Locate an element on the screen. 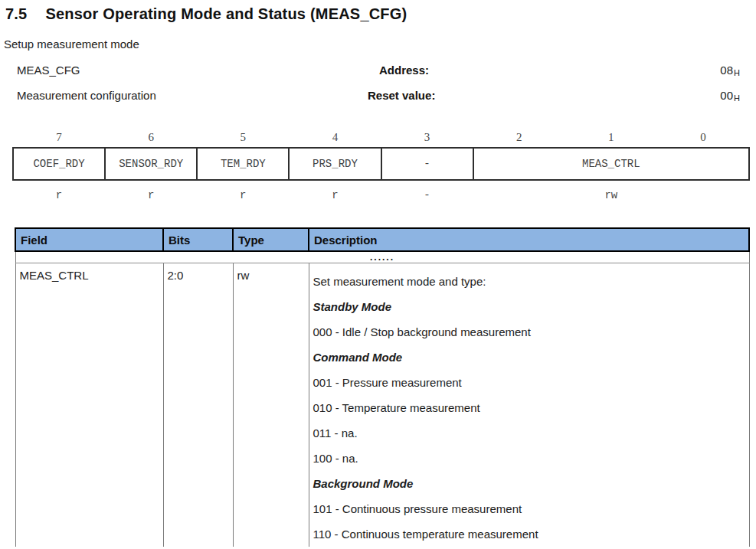 This screenshot has height=549, width=756. bit-number: 6 is located at coordinates (151, 138).